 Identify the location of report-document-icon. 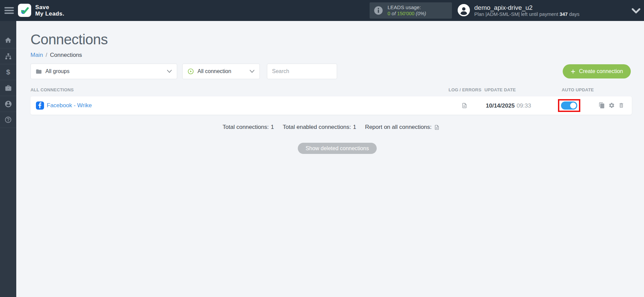
(437, 127).